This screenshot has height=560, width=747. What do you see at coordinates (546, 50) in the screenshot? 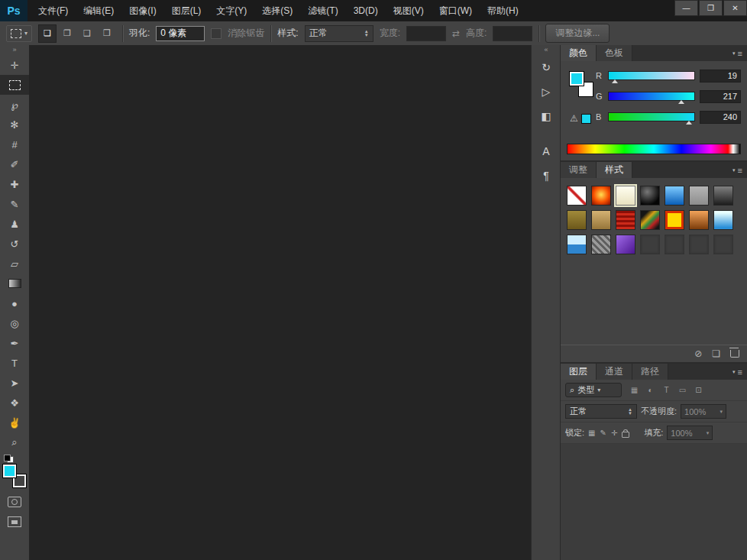
I see `dock-expand-icon: «` at bounding box center [546, 50].